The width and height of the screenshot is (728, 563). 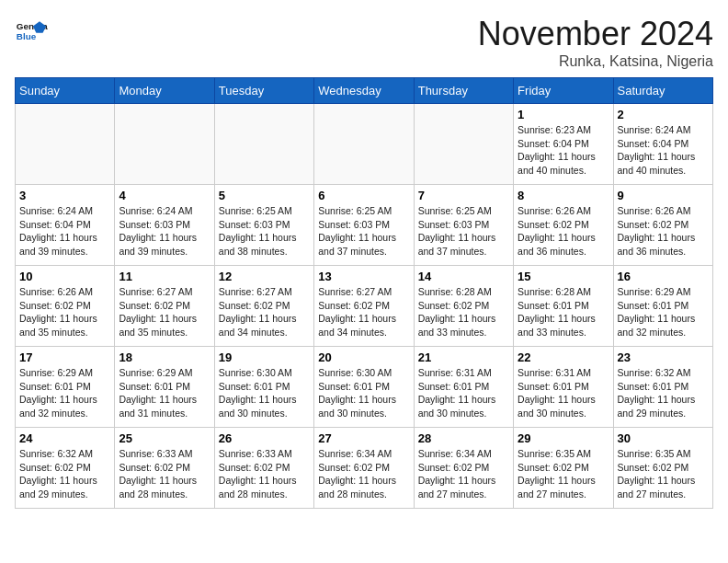 What do you see at coordinates (364, 276) in the screenshot?
I see `day-number: 13` at bounding box center [364, 276].